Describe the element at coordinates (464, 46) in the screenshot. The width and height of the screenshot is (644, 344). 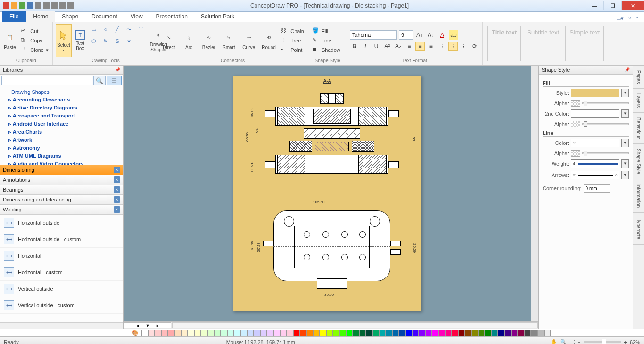
I see `valign-bot: ⫶` at that location.